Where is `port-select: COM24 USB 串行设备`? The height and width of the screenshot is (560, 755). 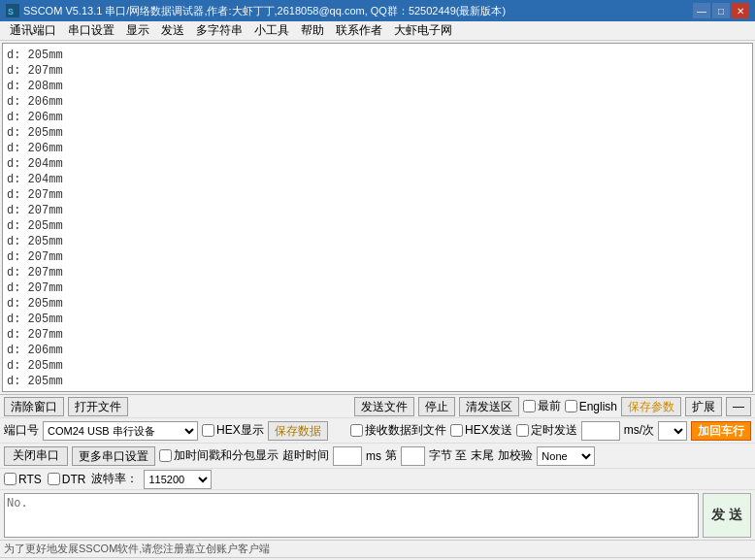
port-select: COM24 USB 串行设备 is located at coordinates (120, 431).